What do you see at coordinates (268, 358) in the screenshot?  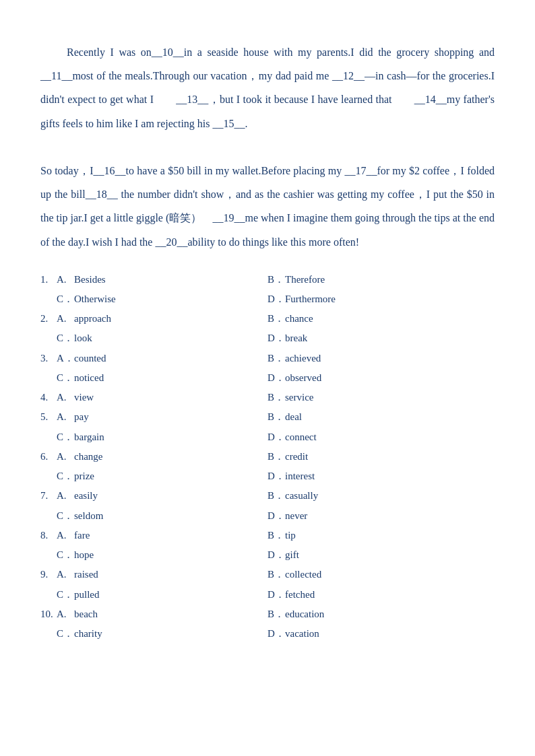 I see `question-3: 3. A． counted B． achieved` at bounding box center [268, 358].